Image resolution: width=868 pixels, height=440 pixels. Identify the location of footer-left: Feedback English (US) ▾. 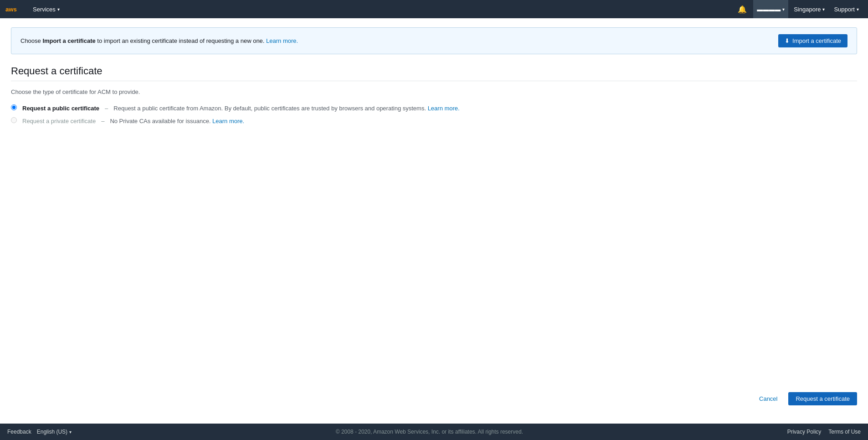
(39, 431).